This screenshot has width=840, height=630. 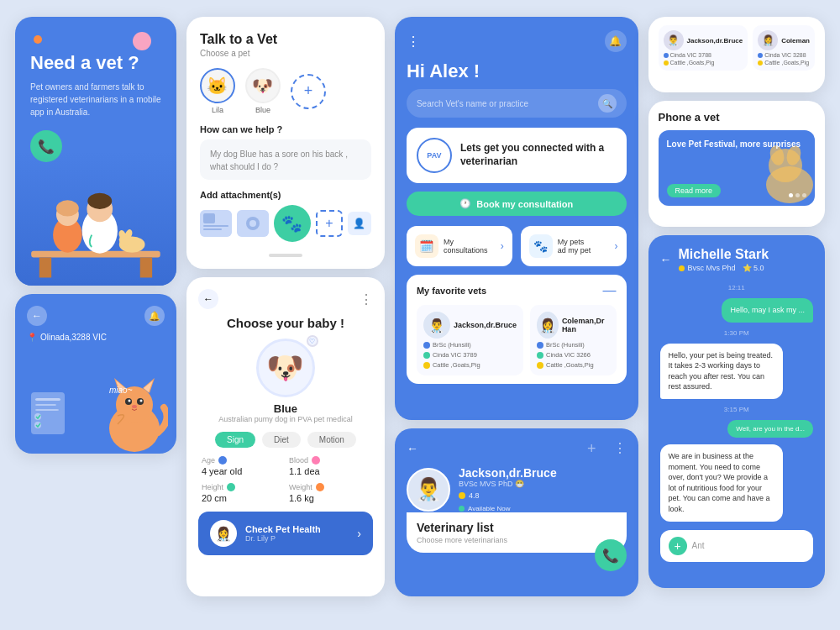 What do you see at coordinates (329, 471) in the screenshot?
I see `blood-value: 1.1 dea` at bounding box center [329, 471].